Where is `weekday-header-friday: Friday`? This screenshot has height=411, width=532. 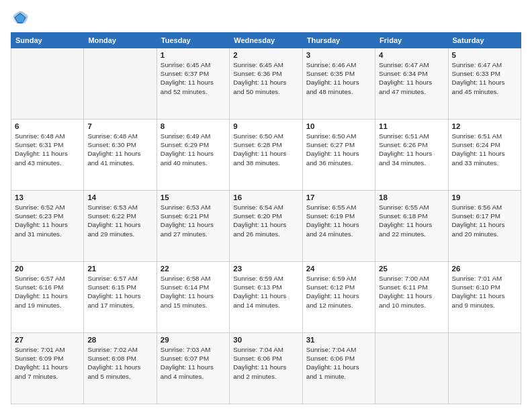 weekday-header-friday: Friday is located at coordinates (412, 40).